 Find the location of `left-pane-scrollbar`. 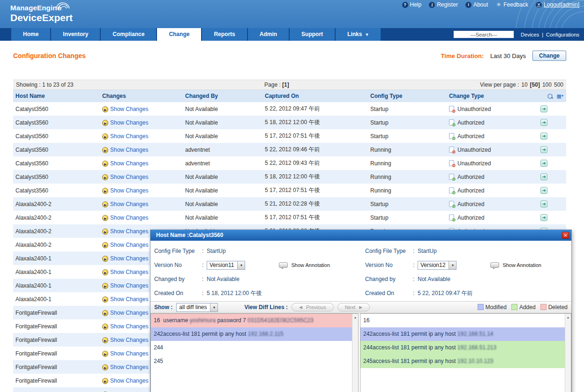

left-pane-scrollbar is located at coordinates (355, 353).